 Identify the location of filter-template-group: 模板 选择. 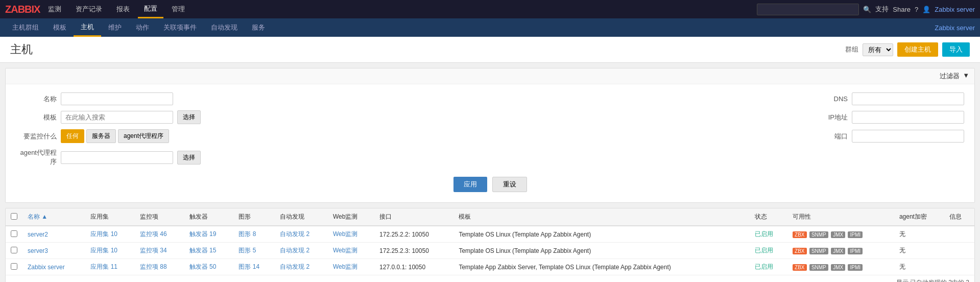
(108, 118).